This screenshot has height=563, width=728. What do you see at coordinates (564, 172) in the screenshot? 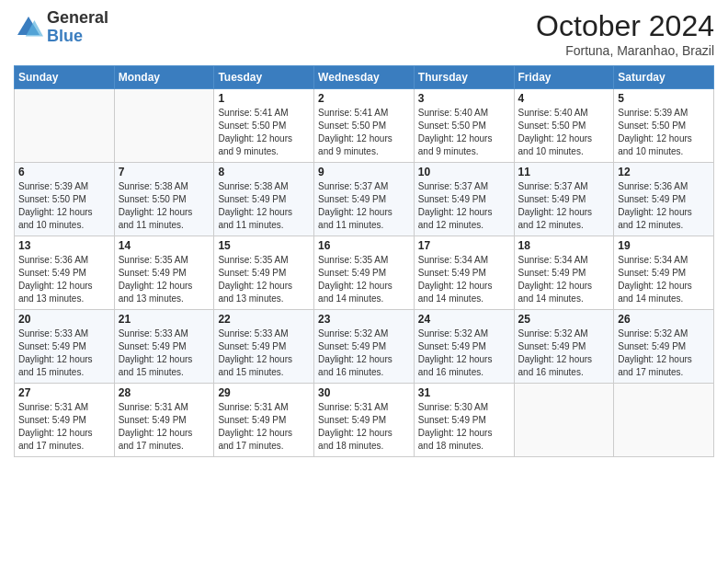
I see `day-number: 11` at bounding box center [564, 172].